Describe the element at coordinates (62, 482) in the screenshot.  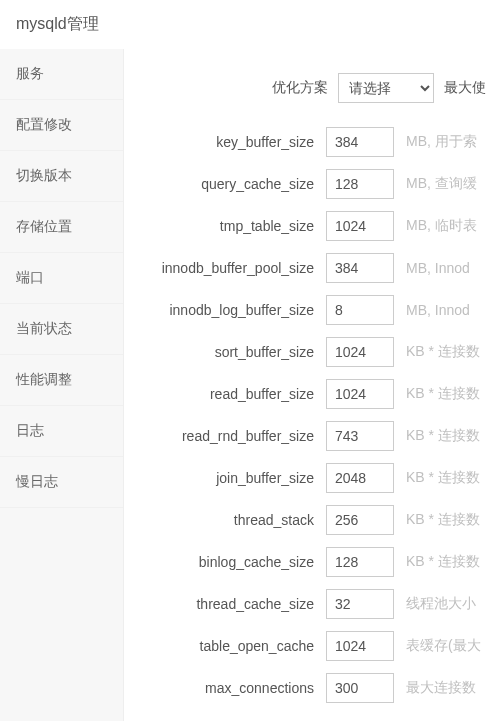
I see `sidebar-item-slowlog: 慢日志` at that location.